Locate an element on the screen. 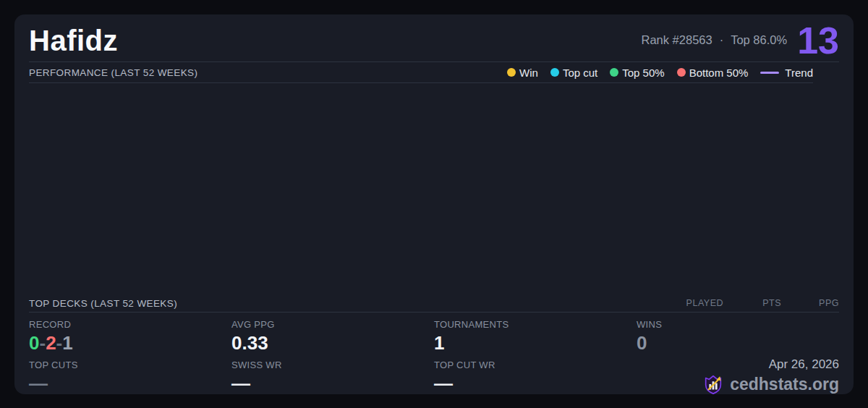 The width and height of the screenshot is (868, 408). stat-label: WINS is located at coordinates (738, 324).